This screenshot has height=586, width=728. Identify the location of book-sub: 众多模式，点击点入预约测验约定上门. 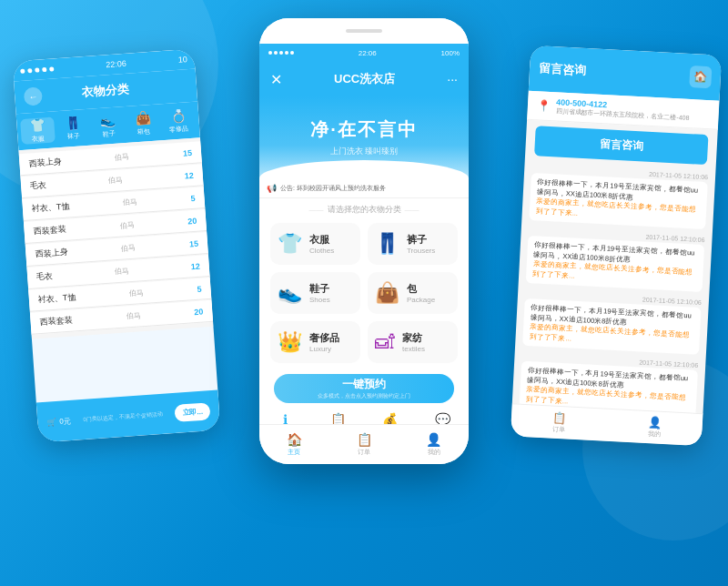
(364, 397).